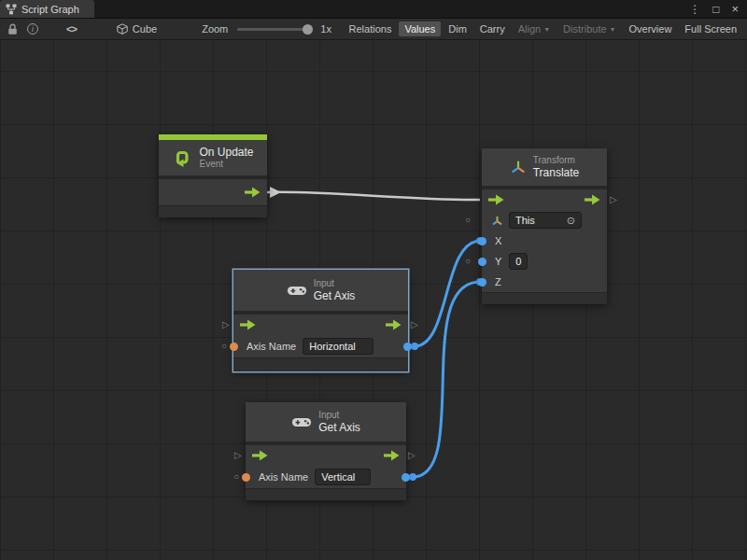 The height and width of the screenshot is (560, 747). Describe the element at coordinates (343, 477) in the screenshot. I see `axis-name-field: Vertical` at that location.